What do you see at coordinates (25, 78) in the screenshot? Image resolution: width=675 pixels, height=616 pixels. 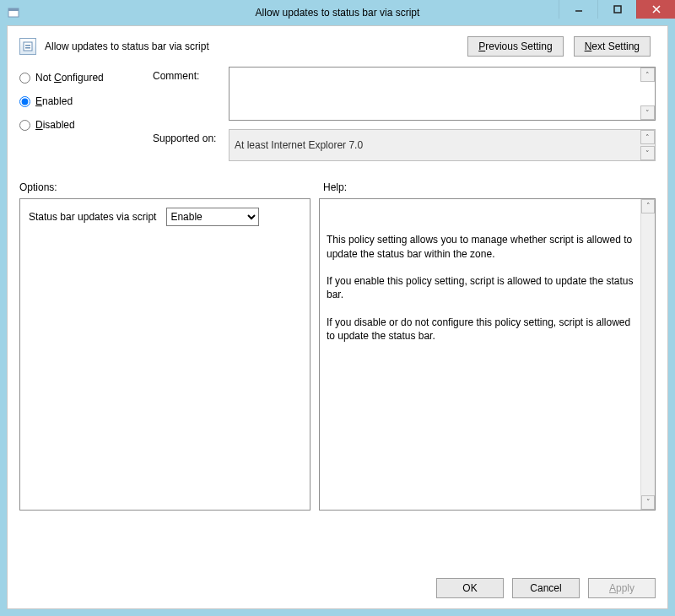 I see `radio-not-configured-input` at bounding box center [25, 78].